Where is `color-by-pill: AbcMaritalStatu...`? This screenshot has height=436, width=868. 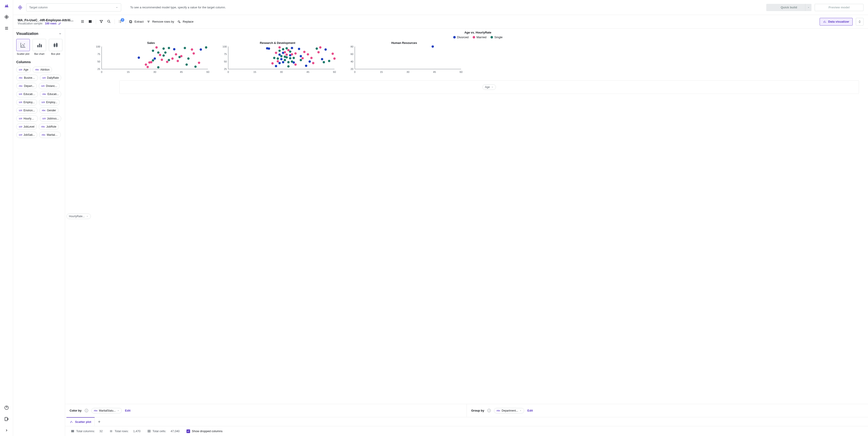
color-by-pill: AbcMaritalStatu... is located at coordinates (106, 411).